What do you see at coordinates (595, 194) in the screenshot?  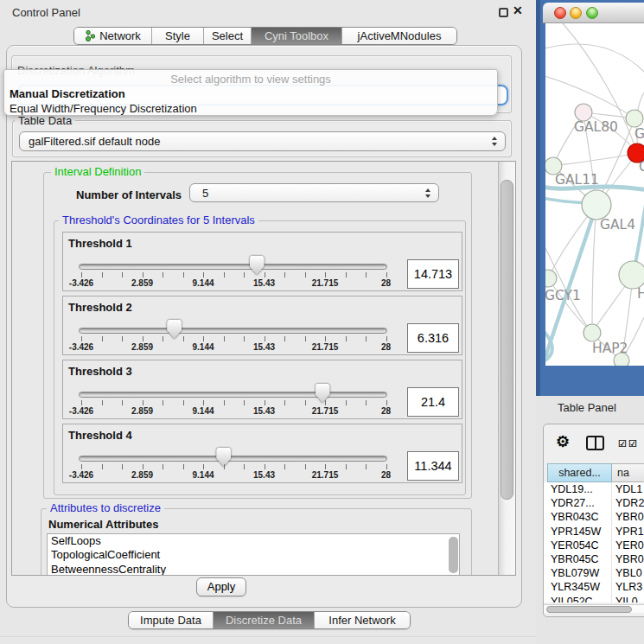 I see `network-canvas: GAL80GAGGAL11GAL4GCY1HHAP2` at bounding box center [595, 194].